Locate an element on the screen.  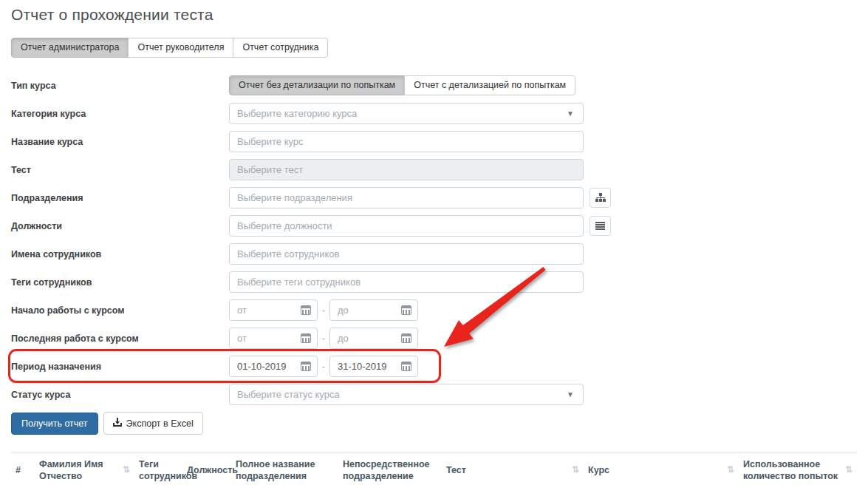
course-type-row: Тип курса Отчет без детализации по попыт… is located at coordinates (434, 86).